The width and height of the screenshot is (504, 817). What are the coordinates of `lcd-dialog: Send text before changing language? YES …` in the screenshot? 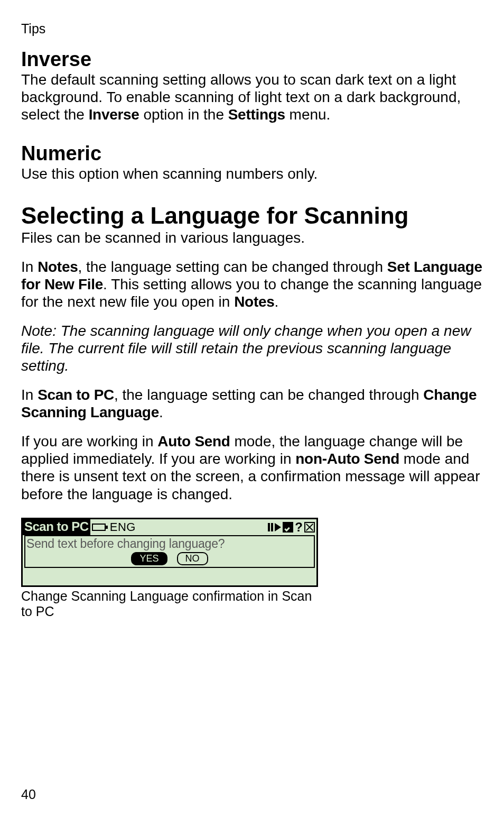 It's located at (170, 552).